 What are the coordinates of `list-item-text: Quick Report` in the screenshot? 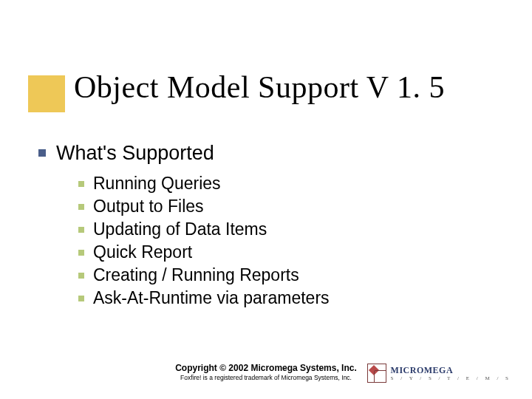 It's located at (143, 253).